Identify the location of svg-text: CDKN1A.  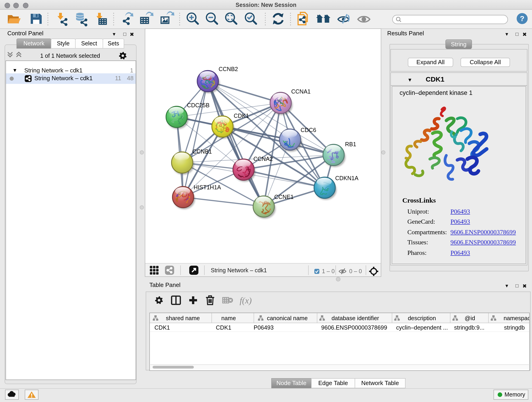
(347, 178).